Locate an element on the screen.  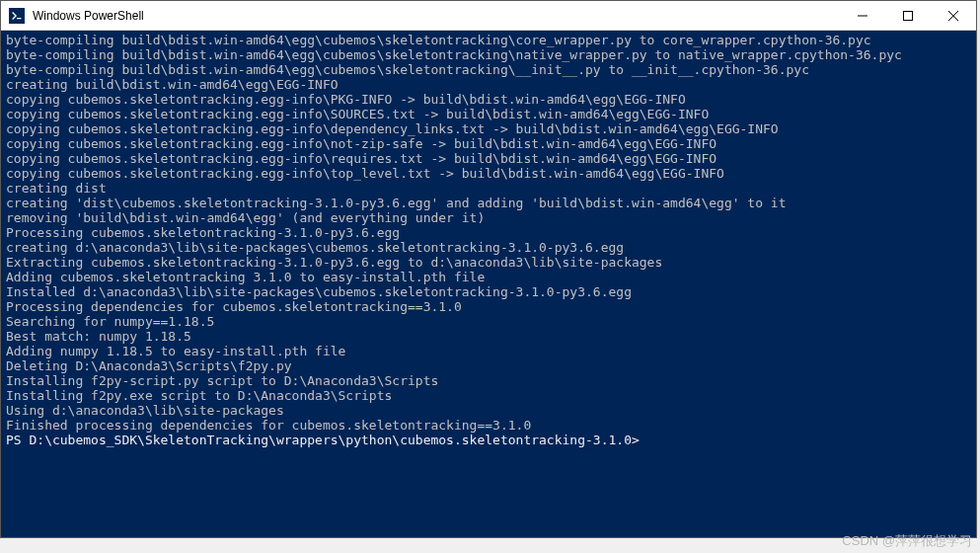
minimize-button is located at coordinates (863, 16).